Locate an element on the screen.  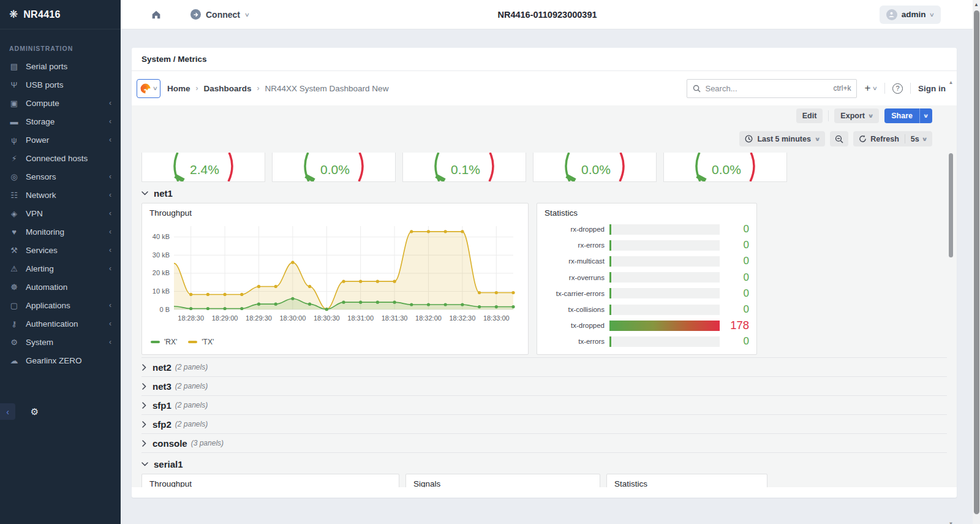
sidebar-item-usb-ports: ΨUSB ports is located at coordinates (60, 85).